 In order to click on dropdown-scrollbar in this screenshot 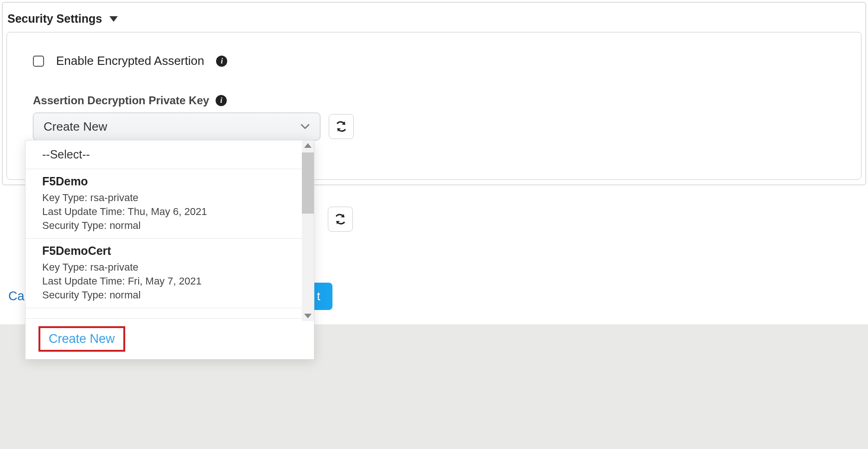, I will do `click(308, 231)`.